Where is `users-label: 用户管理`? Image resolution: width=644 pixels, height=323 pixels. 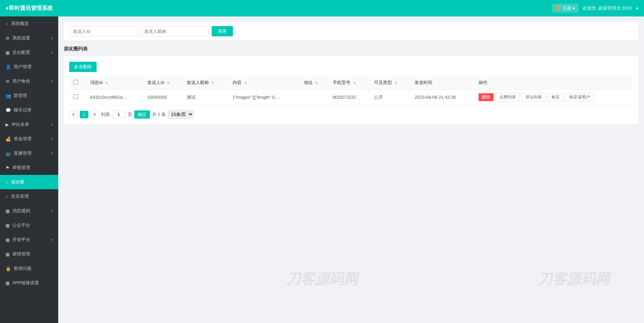 users-label: 用户管理 is located at coordinates (23, 67).